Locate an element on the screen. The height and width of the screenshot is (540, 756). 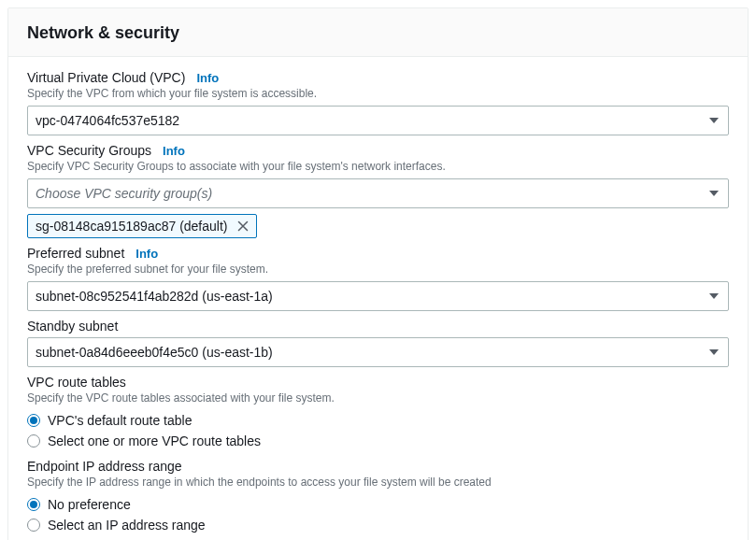
endpoint-range-desc: Specify the IP address range in which th… is located at coordinates (378, 482).